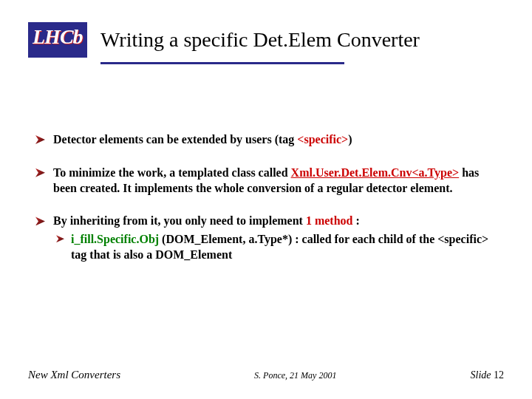  What do you see at coordinates (222, 64) in the screenshot?
I see `title-underline` at bounding box center [222, 64].